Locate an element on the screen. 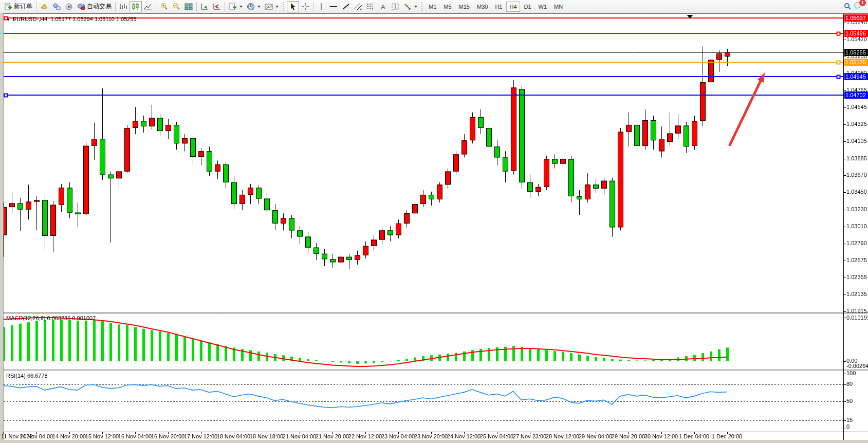 The height and width of the screenshot is (443, 868). new-order-button: 新订单 is located at coordinates (19, 7).